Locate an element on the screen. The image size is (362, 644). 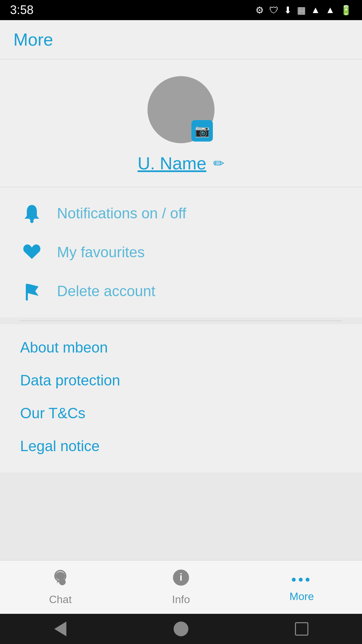
flag-icon is located at coordinates (32, 291).